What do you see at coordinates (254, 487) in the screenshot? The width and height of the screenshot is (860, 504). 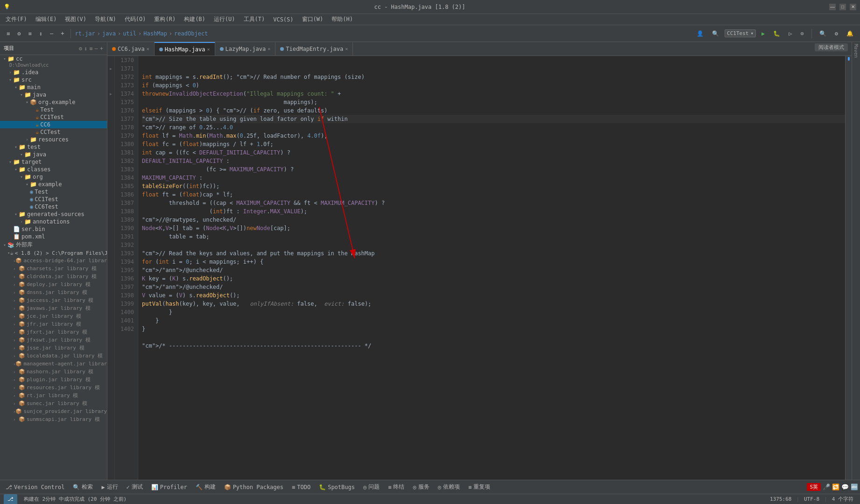 I see `bottom-tab-python-packages: 📦 Python Packages` at bounding box center [254, 487].